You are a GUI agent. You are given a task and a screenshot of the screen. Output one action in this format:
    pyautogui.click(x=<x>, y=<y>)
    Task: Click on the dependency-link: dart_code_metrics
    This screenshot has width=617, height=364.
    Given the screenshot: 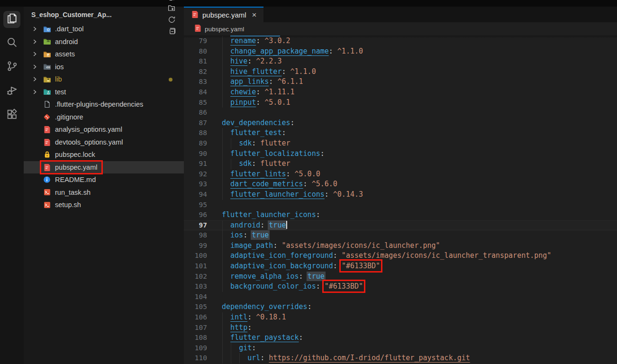 What is the action you would take?
    pyautogui.click(x=267, y=184)
    